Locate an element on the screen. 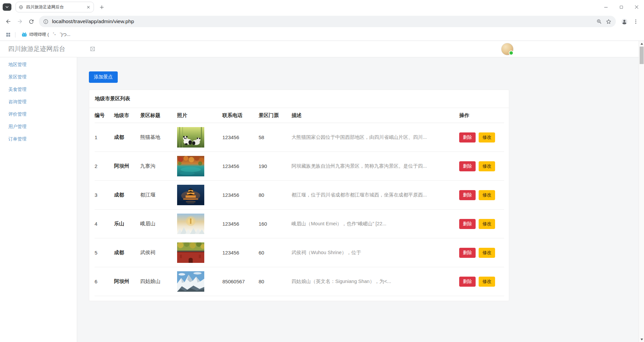 The image size is (644, 342). sidebar-item-reviews: 评价管理 is located at coordinates (38, 114).